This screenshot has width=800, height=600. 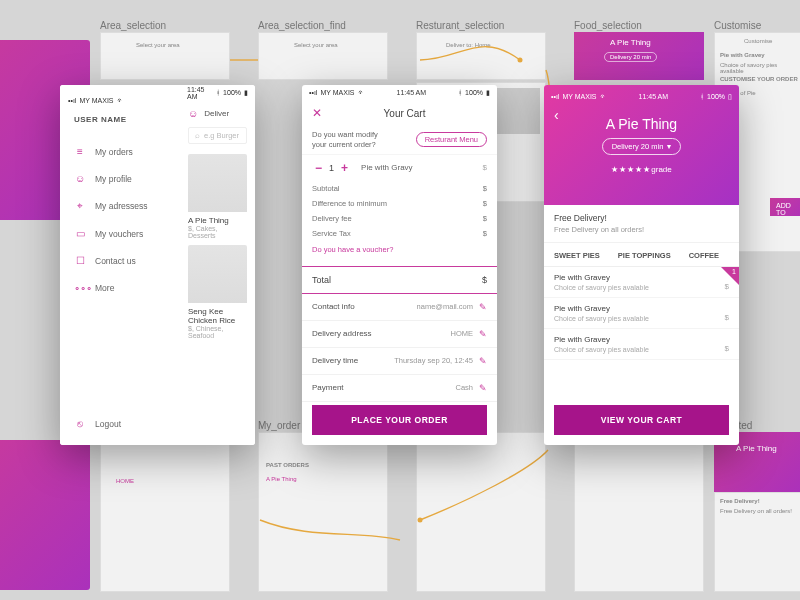 I want to click on back-icon: ‹, so click(x=556, y=115).